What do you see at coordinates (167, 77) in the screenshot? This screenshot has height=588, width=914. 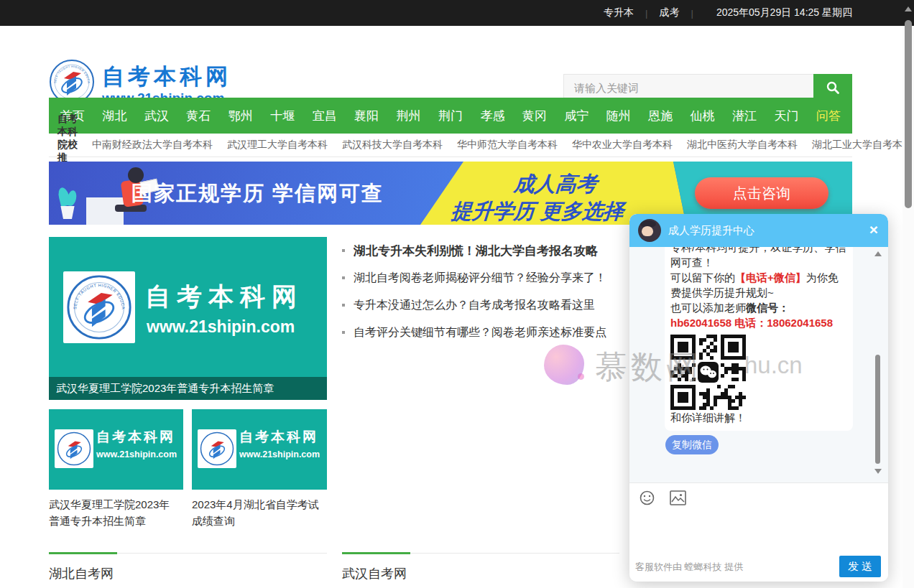 I see `site-name: 自考本科网` at bounding box center [167, 77].